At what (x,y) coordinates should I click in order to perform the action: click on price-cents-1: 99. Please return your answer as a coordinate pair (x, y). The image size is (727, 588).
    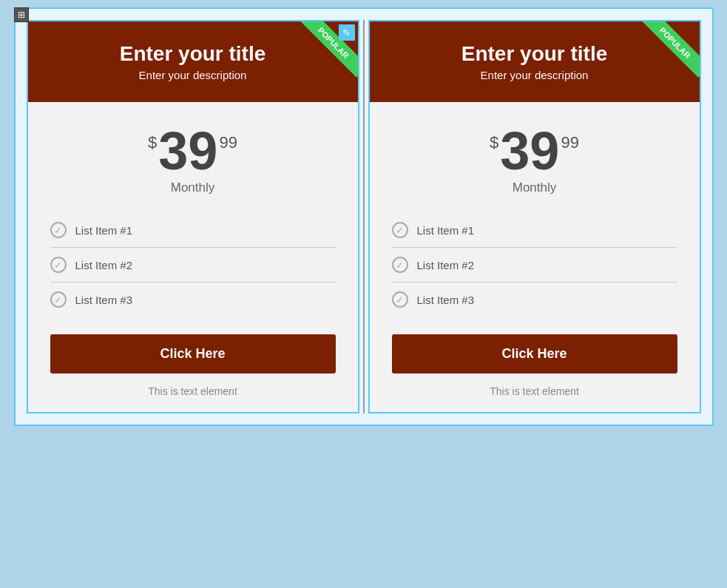
    Looking at the image, I should click on (228, 143).